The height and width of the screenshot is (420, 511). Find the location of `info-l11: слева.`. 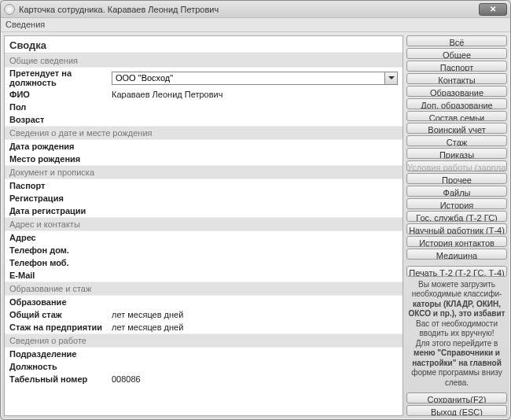

info-l11: слева. is located at coordinates (457, 382).